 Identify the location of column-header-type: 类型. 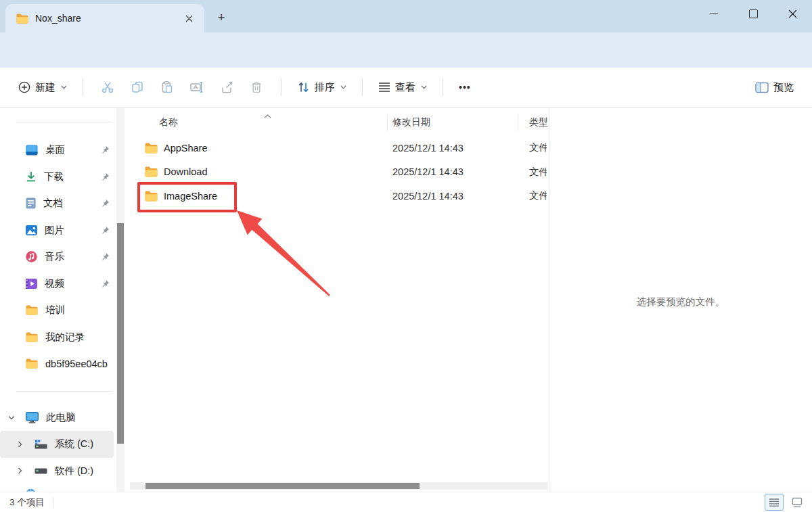
(539, 122).